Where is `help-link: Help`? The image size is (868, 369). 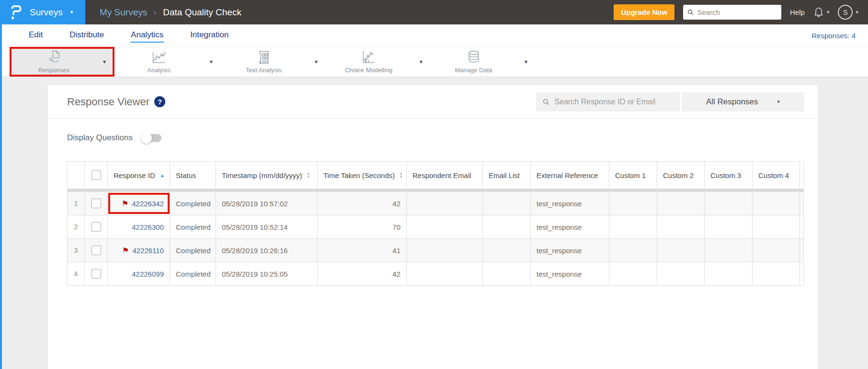 help-link: Help is located at coordinates (797, 12).